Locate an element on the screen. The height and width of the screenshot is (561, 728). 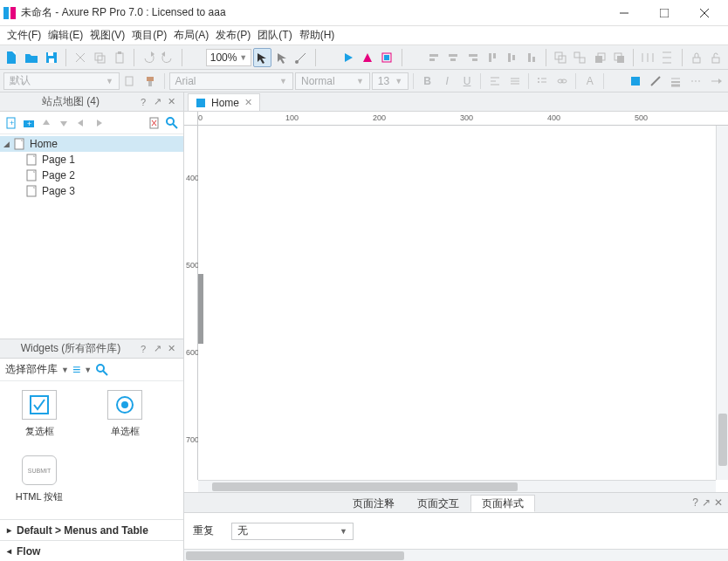
scrollbar-vertical is located at coordinates (722, 303).